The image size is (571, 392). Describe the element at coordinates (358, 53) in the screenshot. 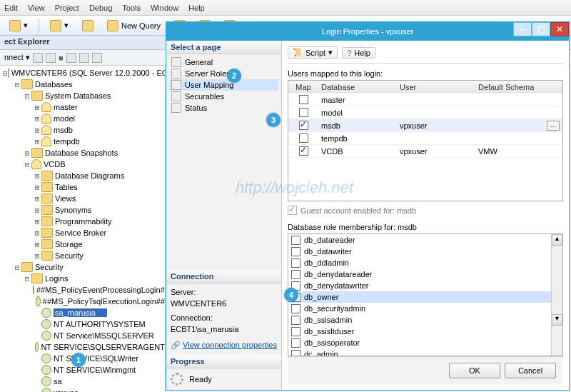

I see `help-button: ?Help` at that location.